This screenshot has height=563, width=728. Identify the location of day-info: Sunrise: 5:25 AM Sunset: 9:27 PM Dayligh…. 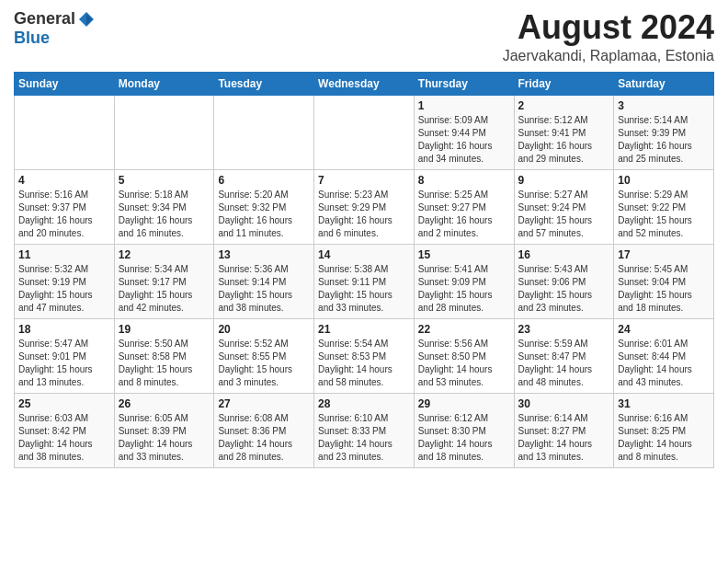
(464, 214).